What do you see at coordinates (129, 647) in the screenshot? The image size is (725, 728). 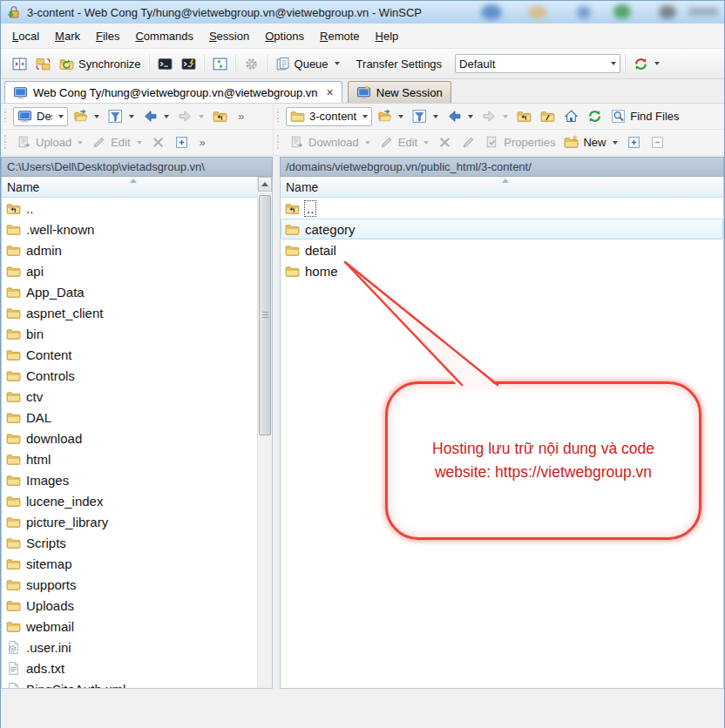 I see `file-row: .user.ini` at bounding box center [129, 647].